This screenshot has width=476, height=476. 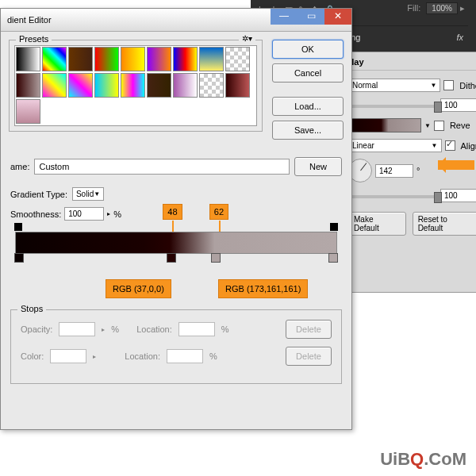 I want to click on callout-62: 62, so click(x=219, y=212).